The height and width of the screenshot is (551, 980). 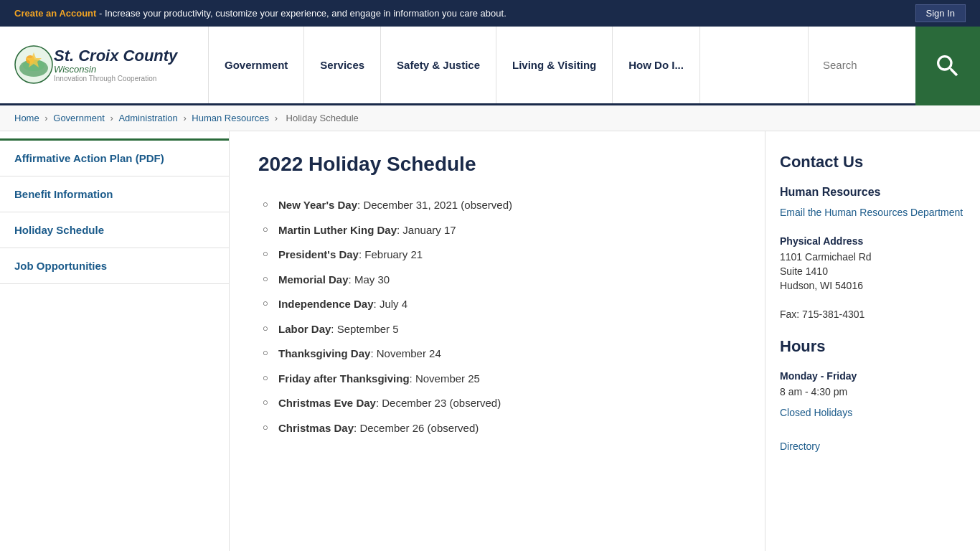 What do you see at coordinates (490, 66) in the screenshot?
I see `site-header: St. Croix County Wisconsin Innovation Th…` at bounding box center [490, 66].